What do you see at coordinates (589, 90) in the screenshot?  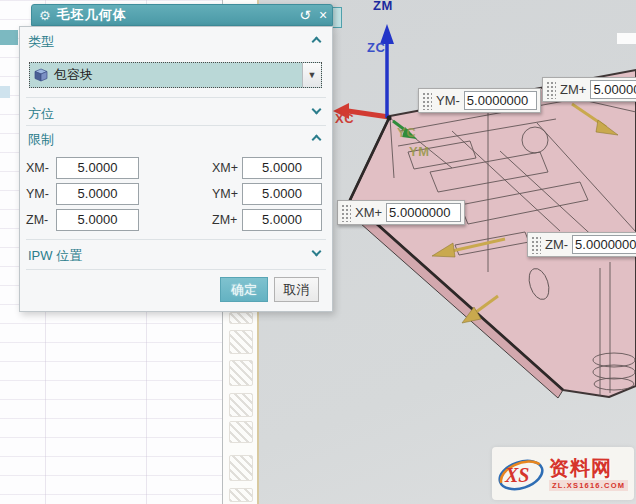 I see `callout-zm-plus: ZM+ 5.0000000` at bounding box center [589, 90].